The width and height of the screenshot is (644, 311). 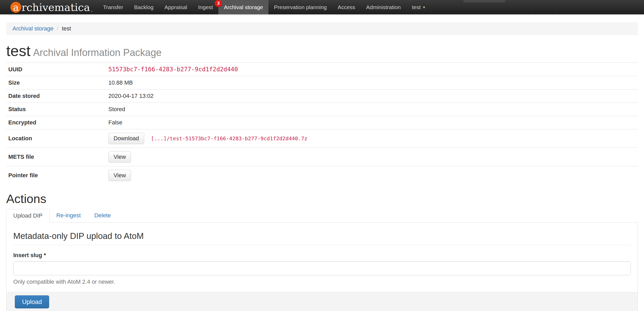 What do you see at coordinates (33, 29) in the screenshot?
I see `breadcrumb-archival-storage-link: Archival storage` at bounding box center [33, 29].